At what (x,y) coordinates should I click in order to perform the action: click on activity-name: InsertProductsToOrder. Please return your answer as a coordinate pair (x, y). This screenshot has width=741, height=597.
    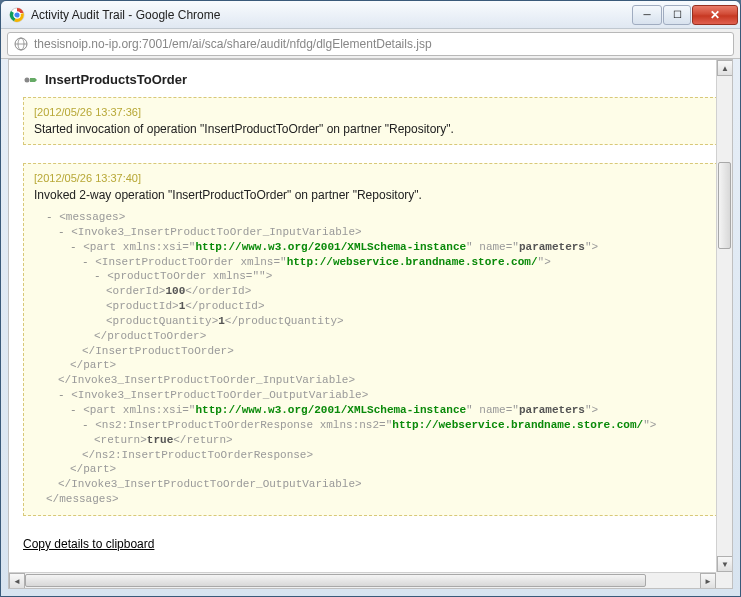
    Looking at the image, I should click on (116, 80).